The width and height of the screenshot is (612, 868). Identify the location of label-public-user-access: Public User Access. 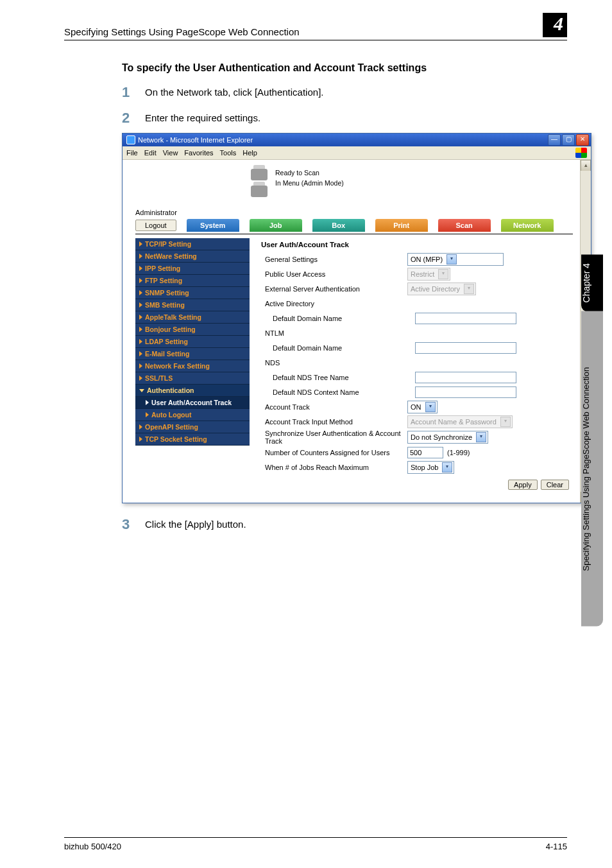
(334, 274).